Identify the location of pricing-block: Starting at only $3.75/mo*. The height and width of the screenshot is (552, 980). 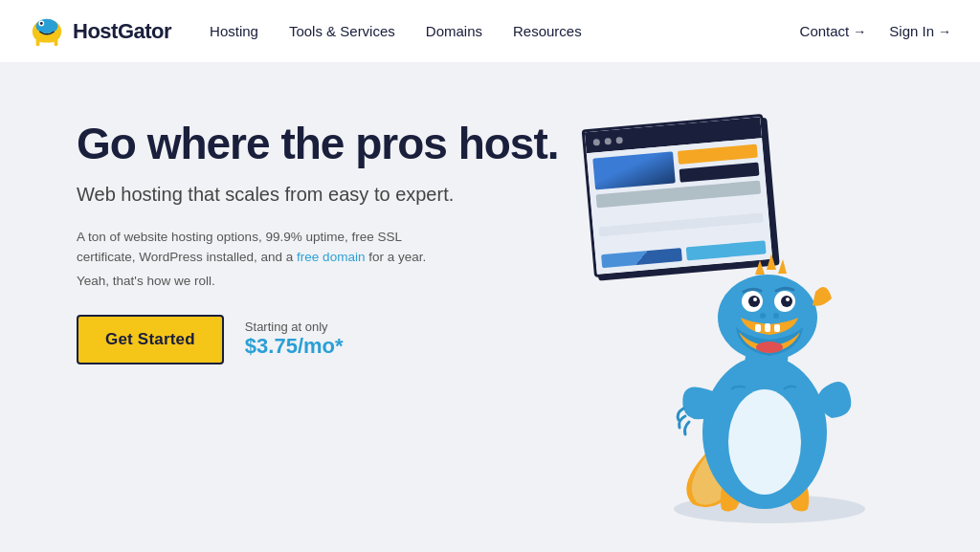
(295, 339).